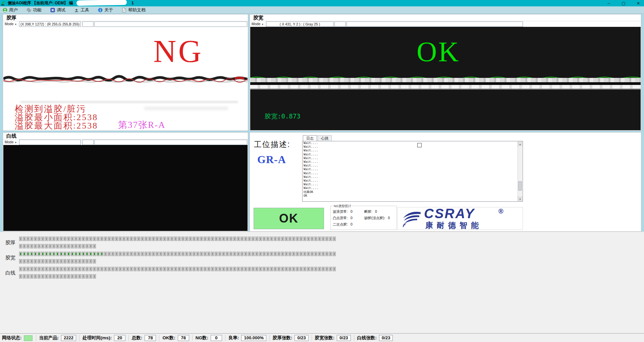  Describe the element at coordinates (445, 89) in the screenshot. I see `glue-line-edge` at that location.